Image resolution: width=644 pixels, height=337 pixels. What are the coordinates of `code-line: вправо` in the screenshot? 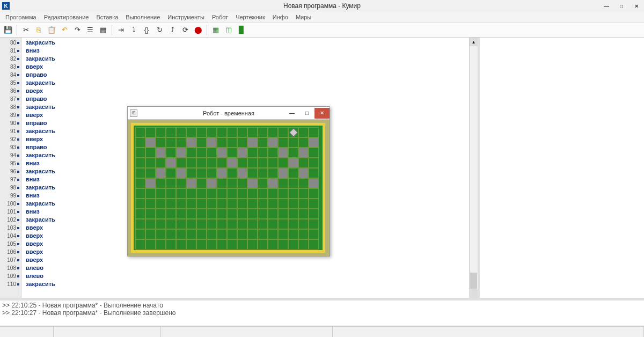 It's located at (250, 99).